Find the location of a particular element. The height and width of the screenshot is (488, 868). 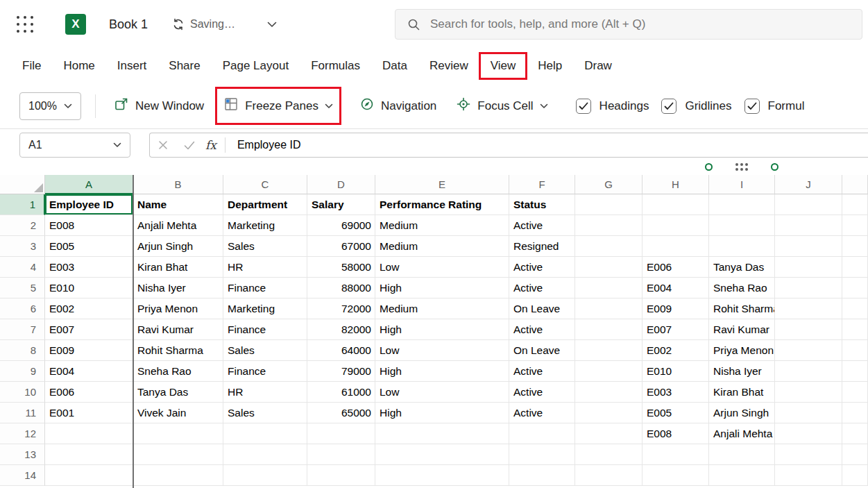

column-header-partial is located at coordinates (855, 185).